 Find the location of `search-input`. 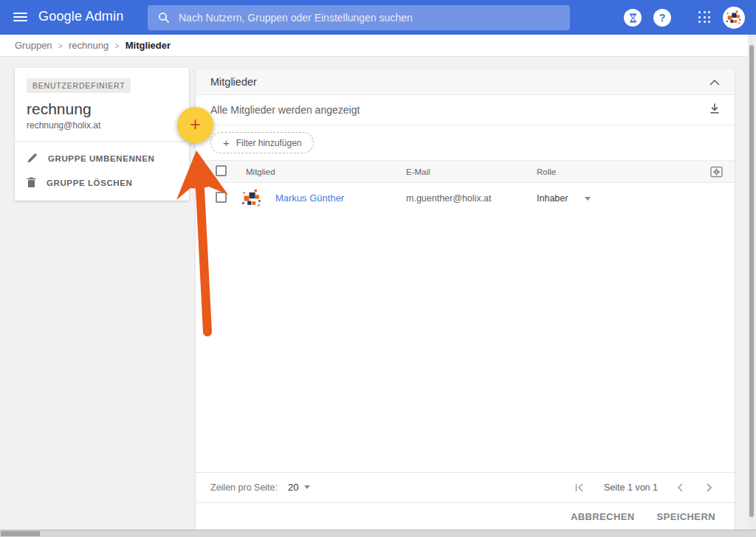

search-input is located at coordinates (369, 18).